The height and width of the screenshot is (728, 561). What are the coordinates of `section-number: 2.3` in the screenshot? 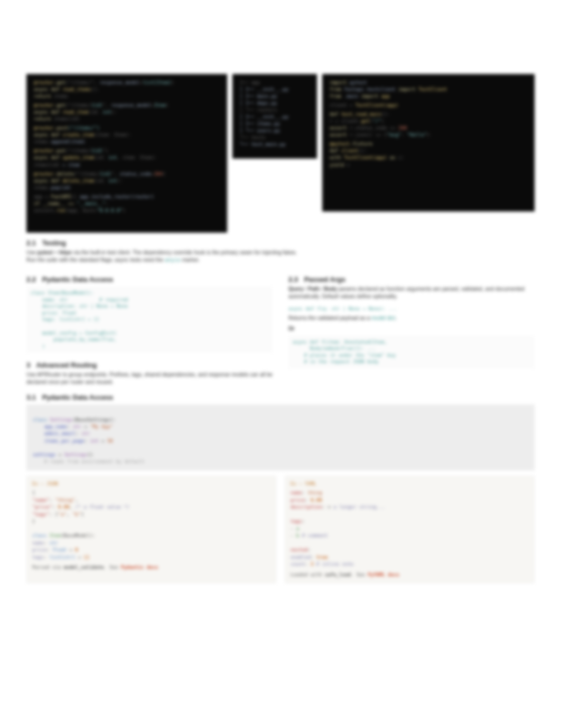 It's located at (293, 279).